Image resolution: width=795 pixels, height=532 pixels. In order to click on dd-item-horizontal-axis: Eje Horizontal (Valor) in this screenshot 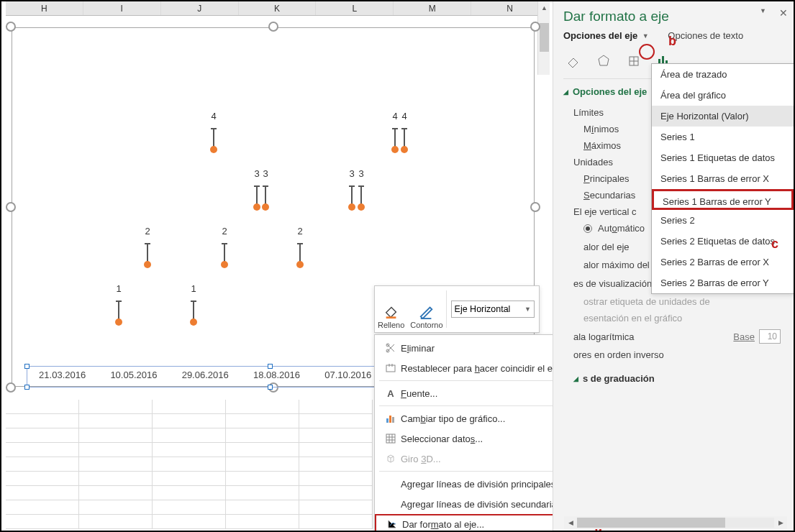, I will do `click(722, 116)`.